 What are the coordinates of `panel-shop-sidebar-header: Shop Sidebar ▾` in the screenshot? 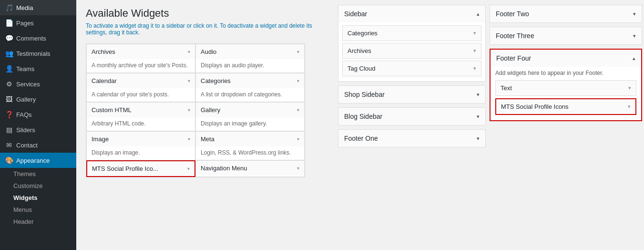 It's located at (412, 94).